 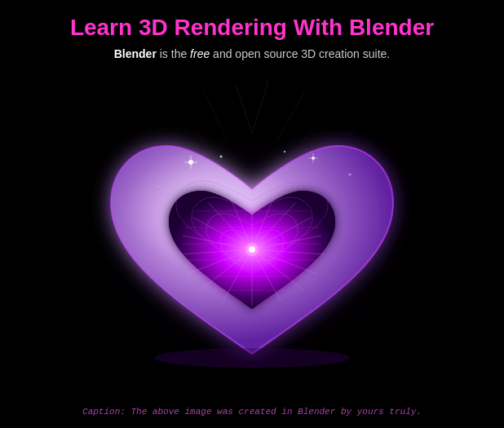 What do you see at coordinates (252, 412) in the screenshot?
I see `image-caption: Caption: The above image was created in …` at bounding box center [252, 412].